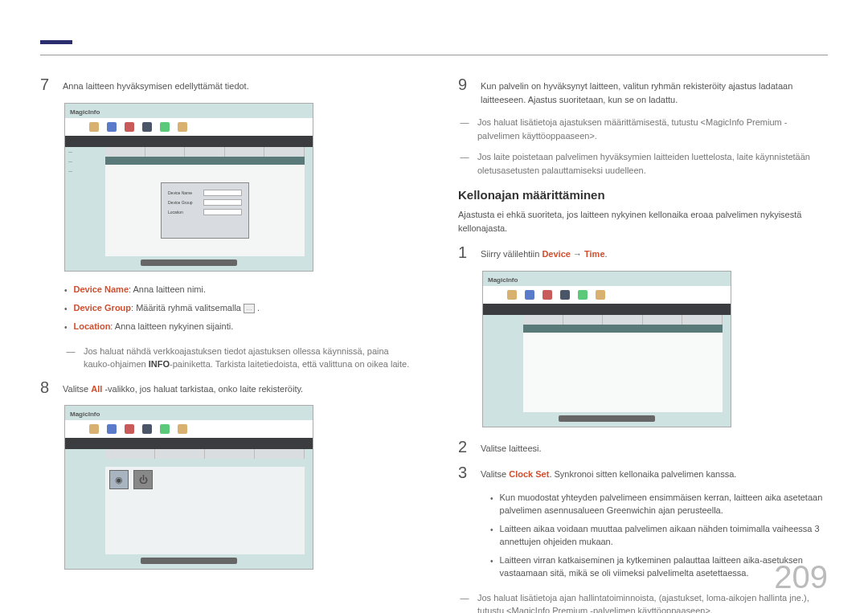  What do you see at coordinates (56, 42) in the screenshot?
I see `header-accent` at bounding box center [56, 42].